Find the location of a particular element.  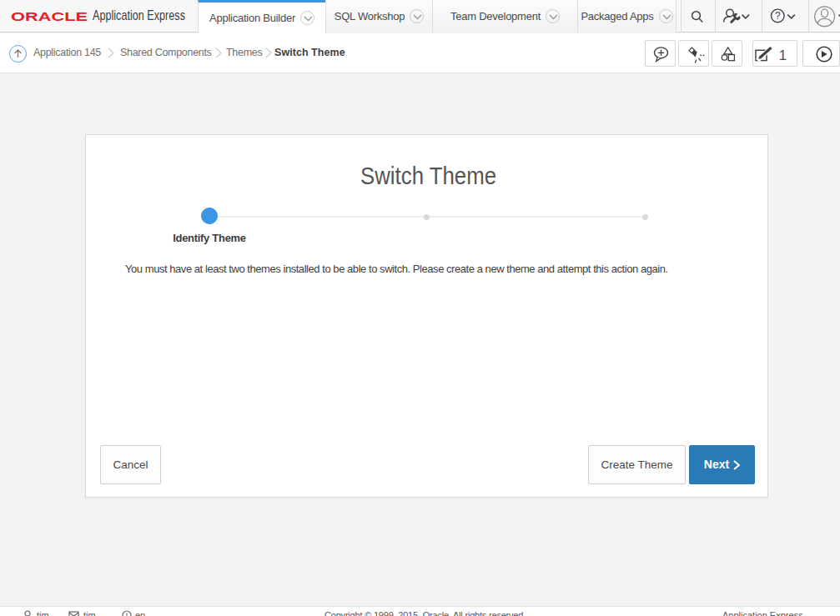

svg-text: Application Express is located at coordinates (138, 15).